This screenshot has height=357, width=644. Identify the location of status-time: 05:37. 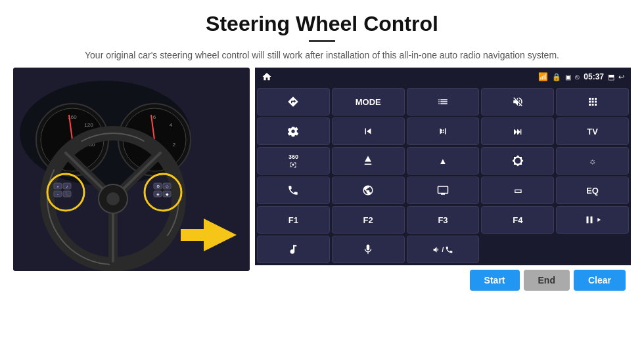
(594, 77).